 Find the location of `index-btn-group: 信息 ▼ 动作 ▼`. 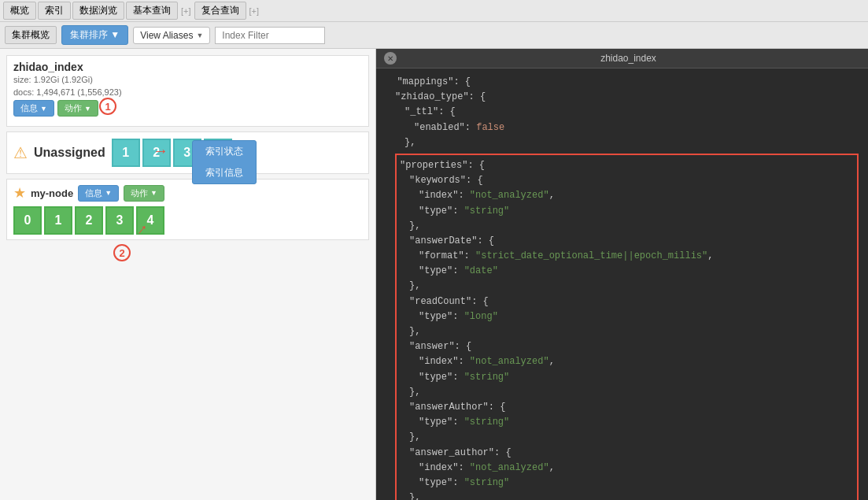

index-btn-group: 信息 ▼ 动作 ▼ is located at coordinates (187, 109).